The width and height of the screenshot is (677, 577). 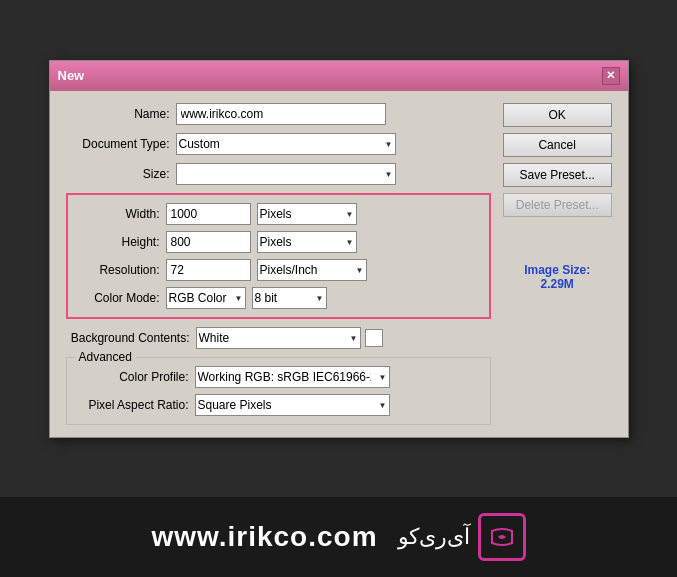 I want to click on dialog-right: OK Cancel Save Preset... Delete Preset..…, so click(x=558, y=264).